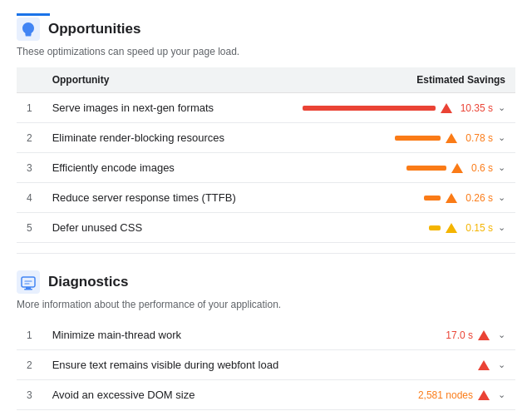 Image resolution: width=532 pixels, height=416 pixels. What do you see at coordinates (266, 414) in the screenshot?
I see `table-row: 4 Reduce JavaScript execution time 9.5 s…` at bounding box center [266, 414].